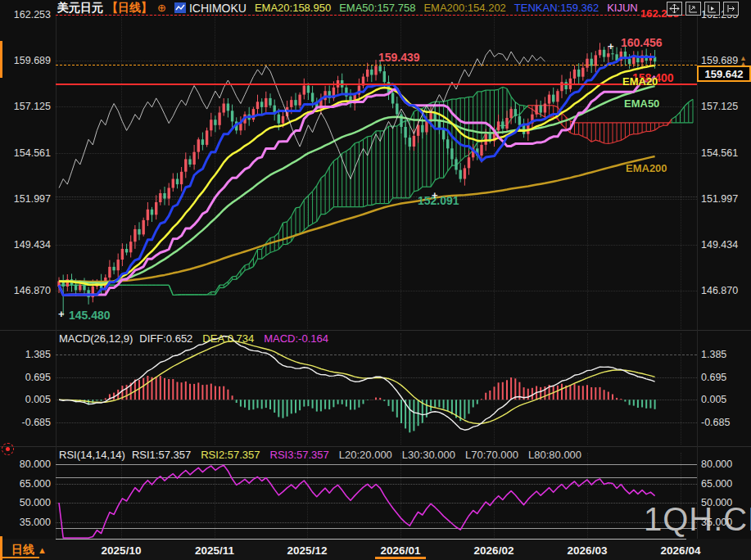 The width and height of the screenshot is (751, 560). Describe the element at coordinates (557, 8) in the screenshot. I see `tenkan-readout: TENKAN:159.362` at that location.